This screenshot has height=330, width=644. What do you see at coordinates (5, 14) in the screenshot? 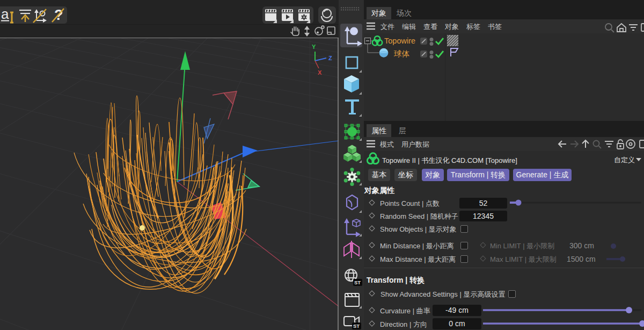
I see `svg-text: a` at bounding box center [5, 14].